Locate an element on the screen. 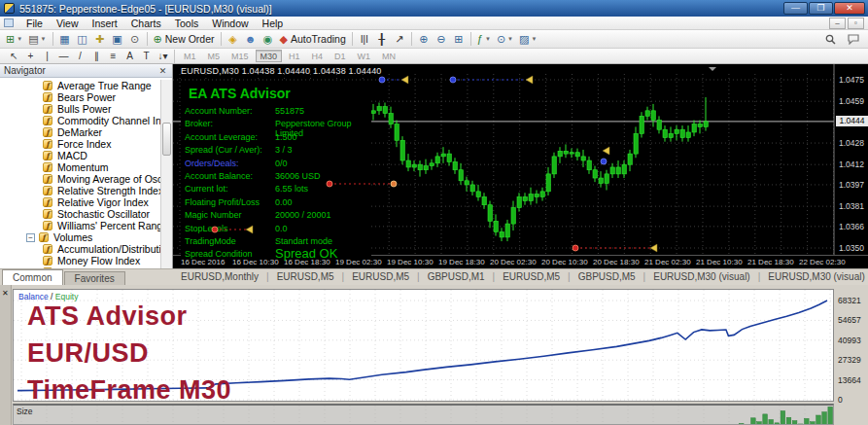 The height and width of the screenshot is (425, 868). scrollbar-thumb is located at coordinates (167, 139).